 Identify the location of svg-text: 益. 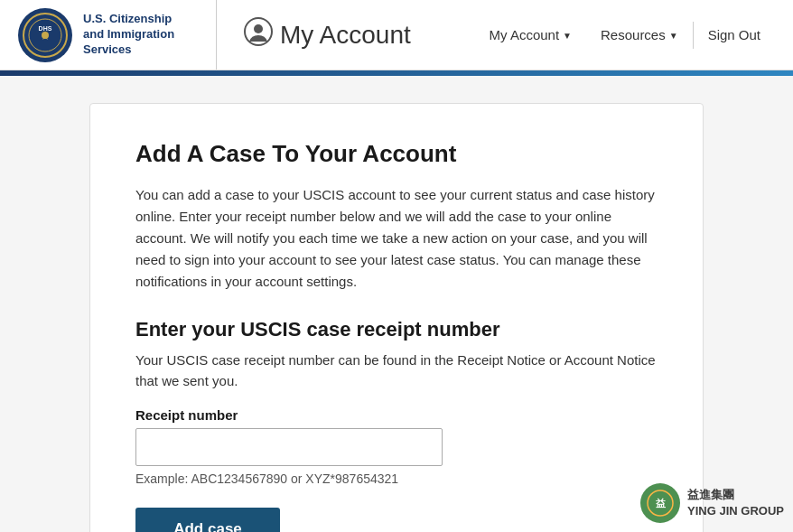
(661, 503).